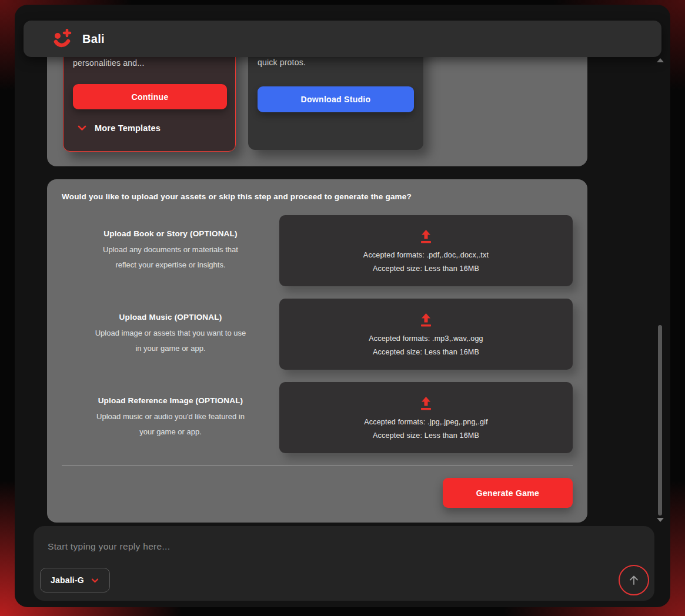  I want to click on upload-image-dropzone: Accepted formats: .jpg,.jpeg,.png,.gif A…, so click(426, 417).